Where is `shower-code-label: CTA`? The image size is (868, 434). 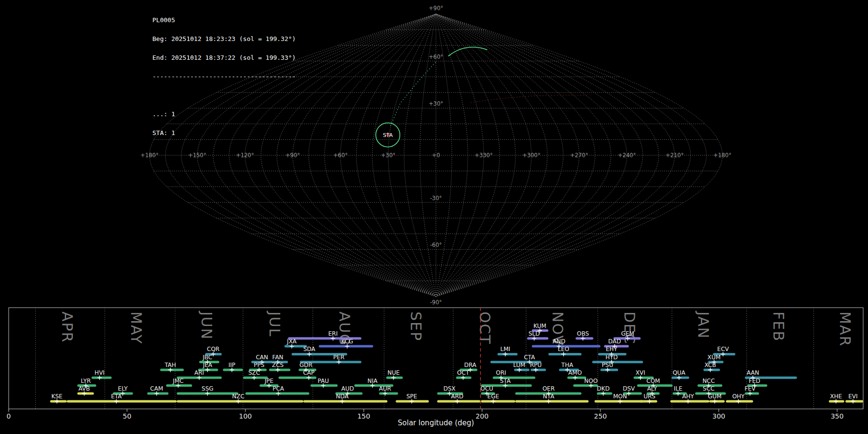 shower-code-label: CTA is located at coordinates (529, 357).